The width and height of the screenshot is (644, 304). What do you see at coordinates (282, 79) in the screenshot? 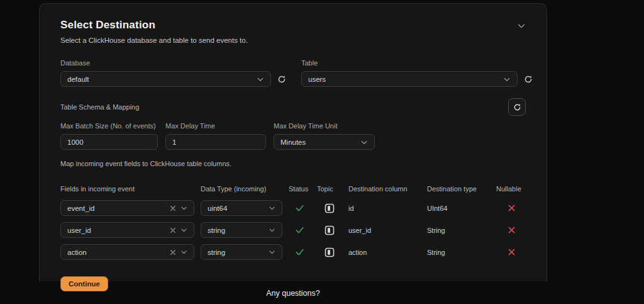
I see `database-refresh-icon` at bounding box center [282, 79].